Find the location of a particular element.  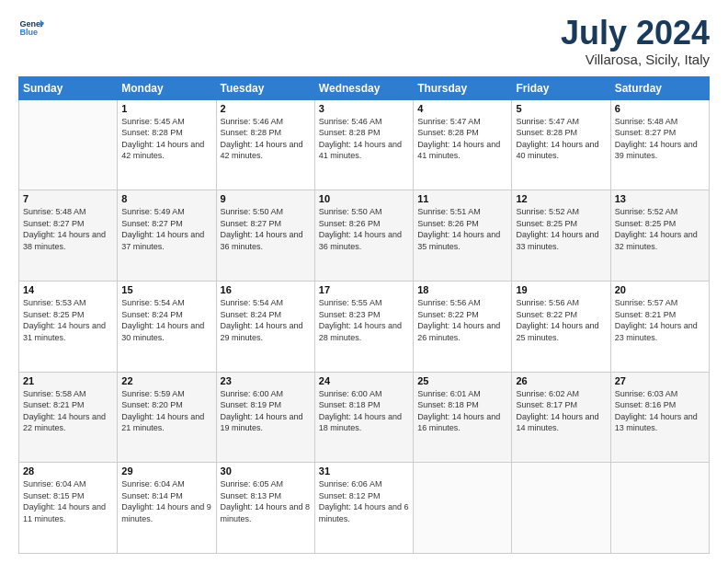

day-info: Sunrise: 6:03 AMSunset: 8:16 PMDaylight:… is located at coordinates (660, 411).